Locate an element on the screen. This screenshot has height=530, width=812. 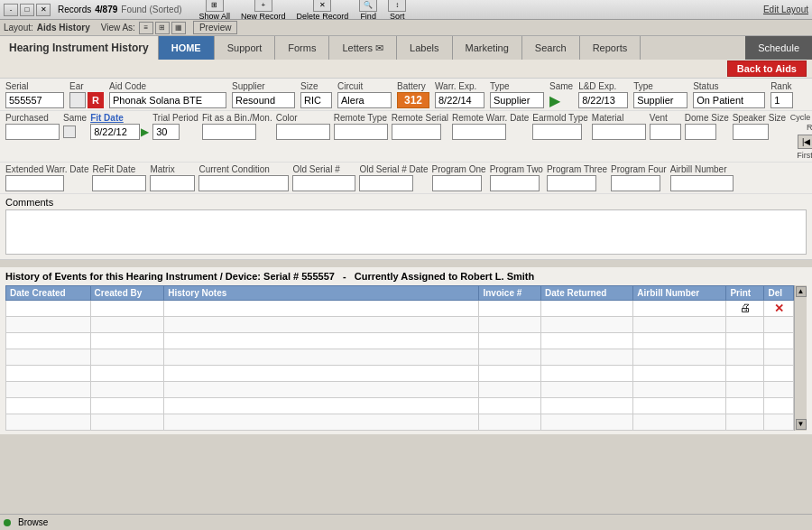
fit-bin-value is located at coordinates (229, 132).